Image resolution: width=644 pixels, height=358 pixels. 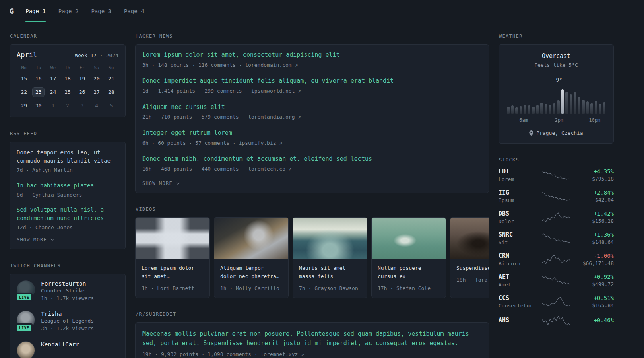 What do you see at coordinates (518, 221) in the screenshot?
I see `stock-name: Dolor` at bounding box center [518, 221].